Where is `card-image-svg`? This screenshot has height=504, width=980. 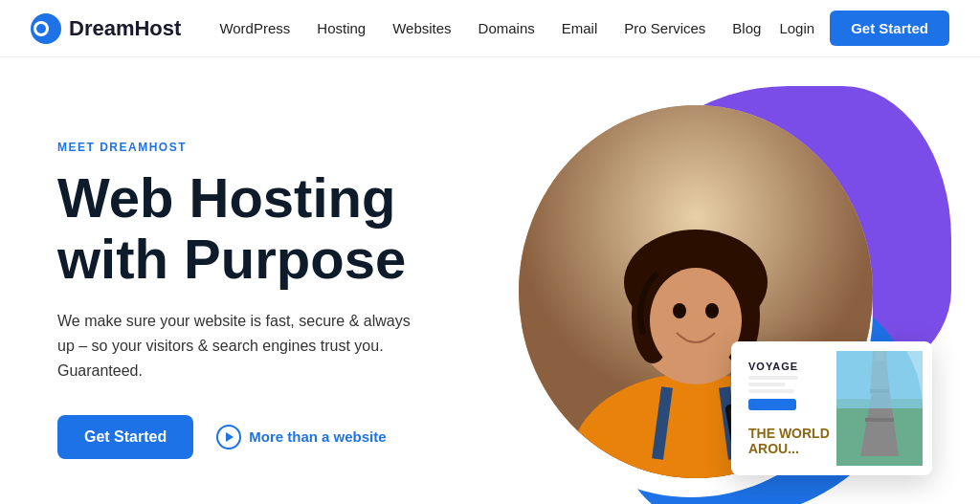
card-image-svg is located at coordinates (880, 408).